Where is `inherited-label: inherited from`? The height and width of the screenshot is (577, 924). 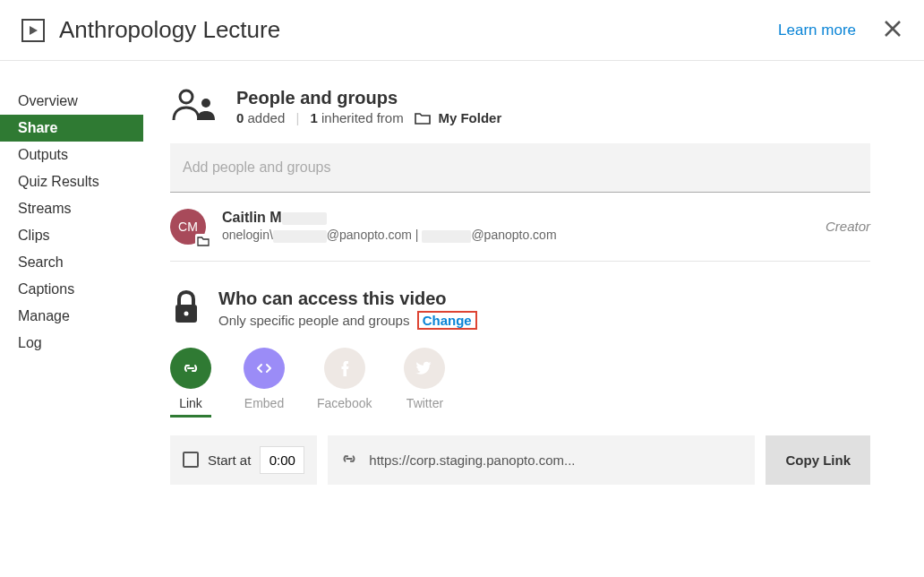 inherited-label: inherited from is located at coordinates (363, 118).